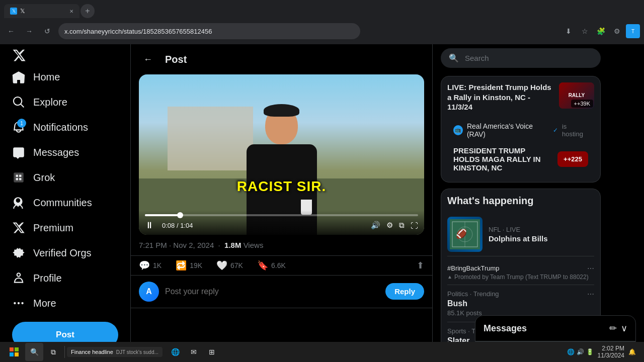 The width and height of the screenshot is (644, 362). I want to click on rav-name: Real America's Voice (RAV), so click(508, 130).